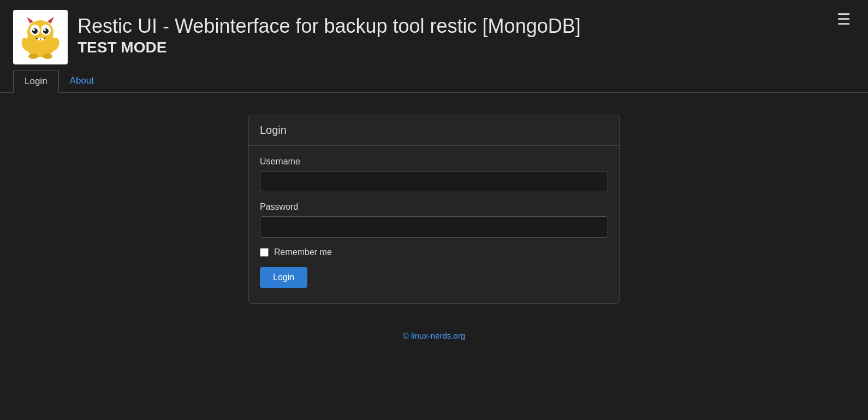  Describe the element at coordinates (329, 48) in the screenshot. I see `app-subtitle: TEST MODE` at that location.